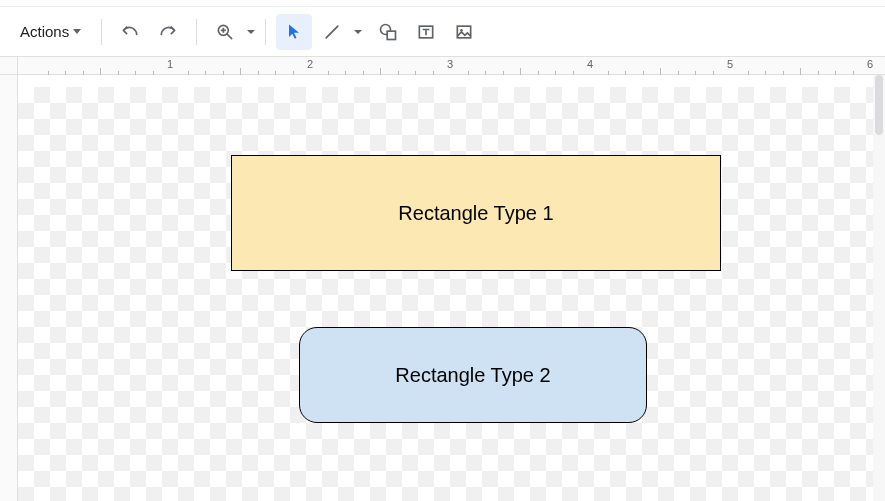 This screenshot has height=501, width=885. I want to click on actions-label: Actions, so click(44, 32).